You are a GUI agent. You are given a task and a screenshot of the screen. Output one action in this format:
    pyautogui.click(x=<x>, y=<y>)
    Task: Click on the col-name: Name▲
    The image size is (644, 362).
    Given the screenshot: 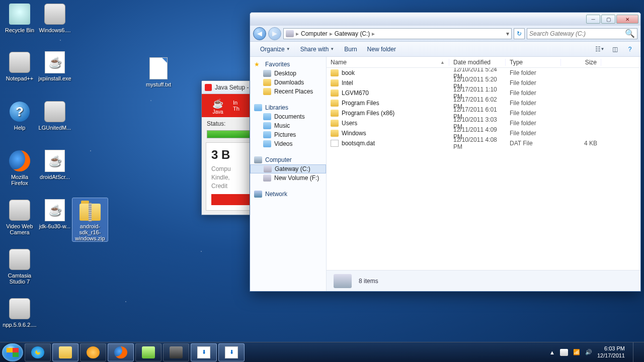 What is the action you would take?
    pyautogui.click(x=388, y=62)
    